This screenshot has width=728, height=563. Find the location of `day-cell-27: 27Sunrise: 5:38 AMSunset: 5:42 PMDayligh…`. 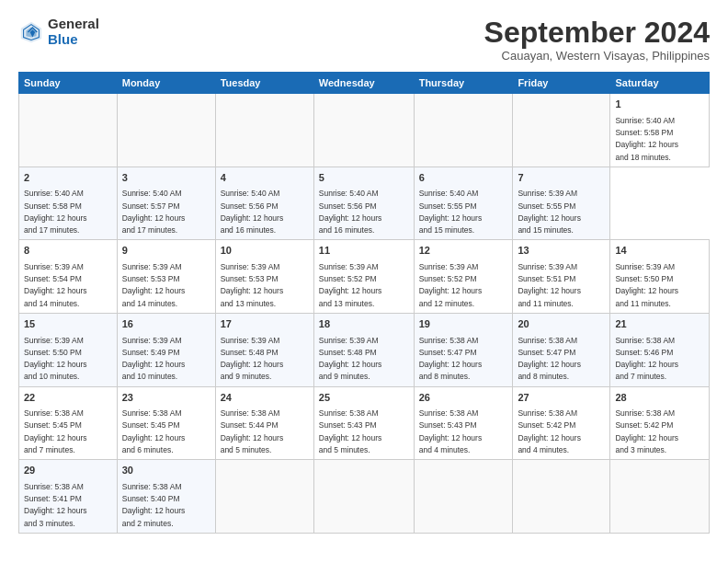

day-cell-27: 27Sunrise: 5:38 AMSunset: 5:42 PMDayligh… is located at coordinates (562, 423).